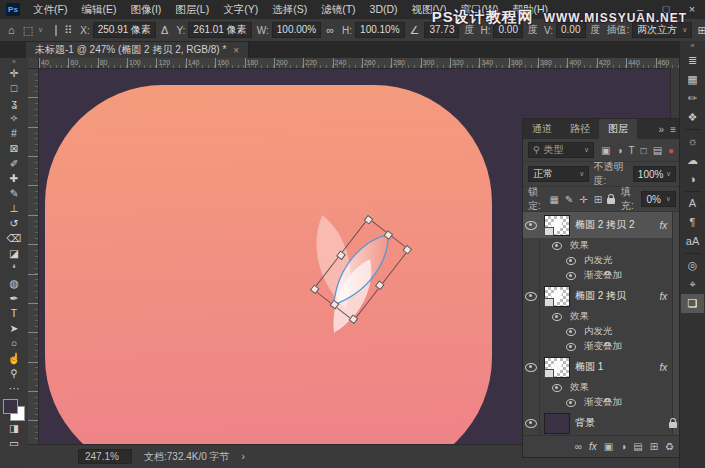 The height and width of the screenshot is (468, 705). Describe the element at coordinates (164, 30) in the screenshot. I see `relative-position-icon: Δ` at that location.